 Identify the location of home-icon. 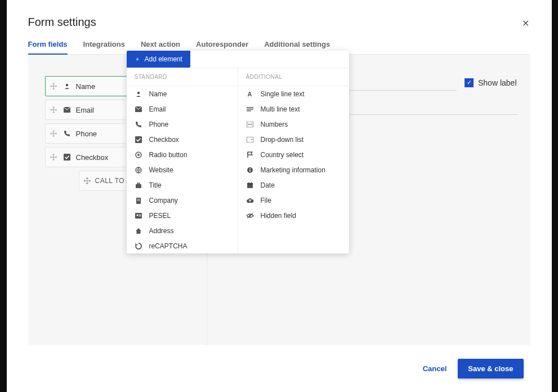
(139, 231).